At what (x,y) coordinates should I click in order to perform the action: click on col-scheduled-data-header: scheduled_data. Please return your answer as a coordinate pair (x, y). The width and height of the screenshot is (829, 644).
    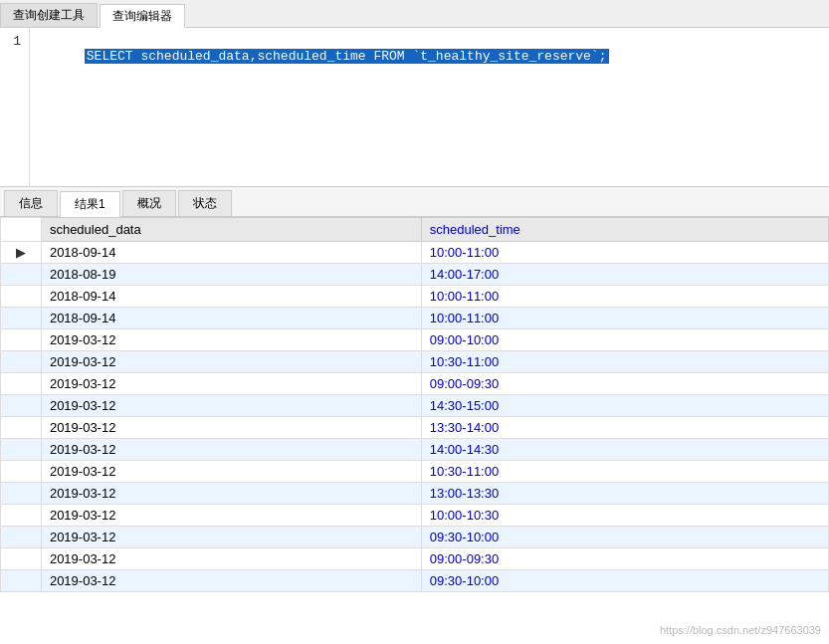
    Looking at the image, I should click on (231, 230).